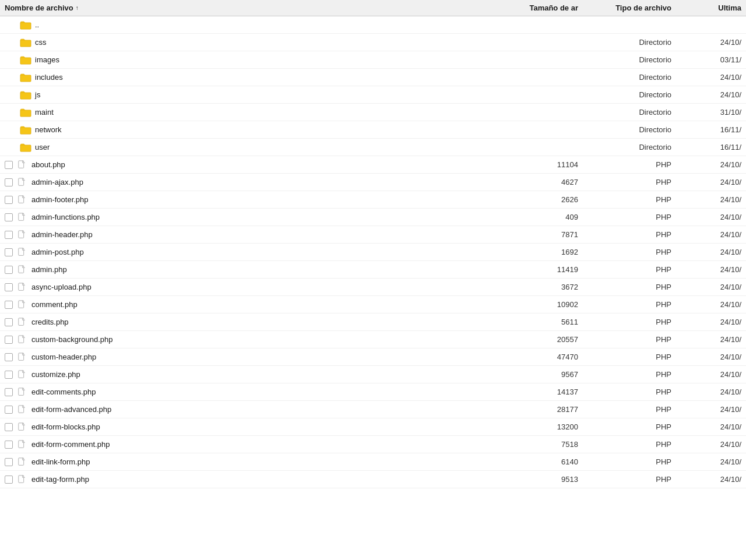 The width and height of the screenshot is (746, 560). What do you see at coordinates (706, 8) in the screenshot?
I see `header-date-col: Ultima` at bounding box center [706, 8].